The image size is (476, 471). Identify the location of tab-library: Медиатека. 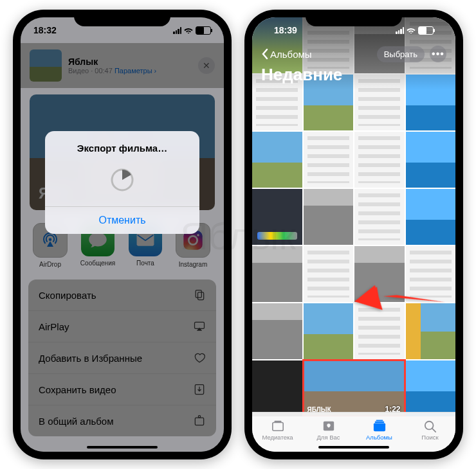
(278, 431).